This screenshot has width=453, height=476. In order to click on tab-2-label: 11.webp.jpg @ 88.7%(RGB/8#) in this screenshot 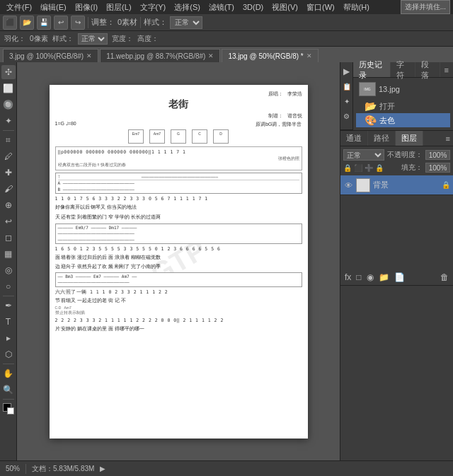, I will do `click(156, 57)`.